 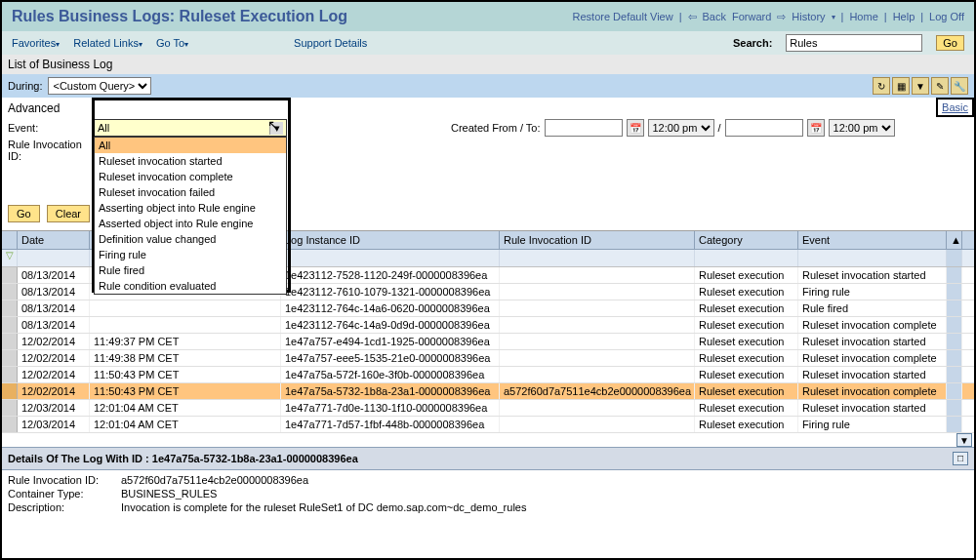 I want to click on nav-favorites: Favorites▾, so click(x=35, y=43).